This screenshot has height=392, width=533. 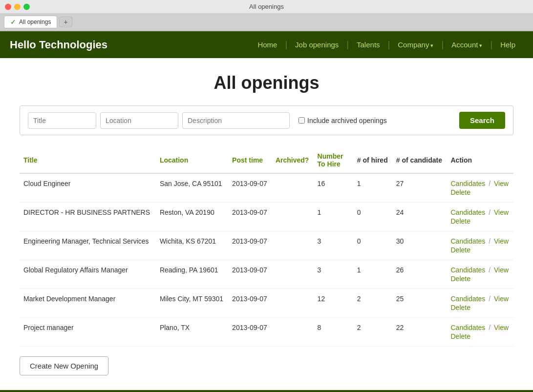 What do you see at coordinates (420, 274) in the screenshot?
I see `cell-candidates-3: 26` at bounding box center [420, 274].